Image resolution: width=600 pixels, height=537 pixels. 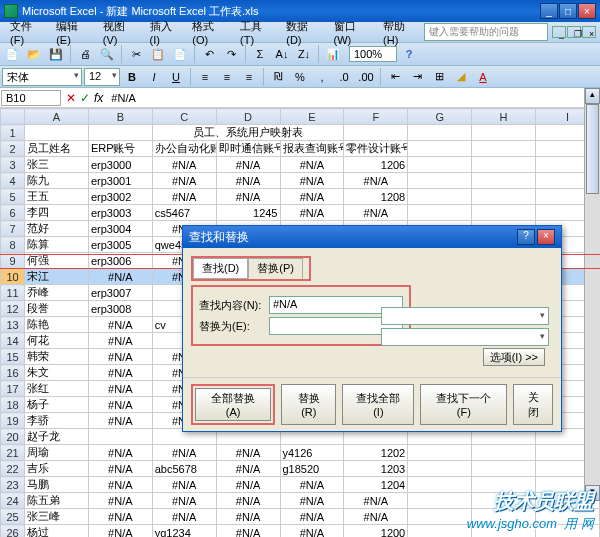 What do you see at coordinates (276, 268) in the screenshot?
I see `tab-replace: 替换(P)` at bounding box center [276, 268].